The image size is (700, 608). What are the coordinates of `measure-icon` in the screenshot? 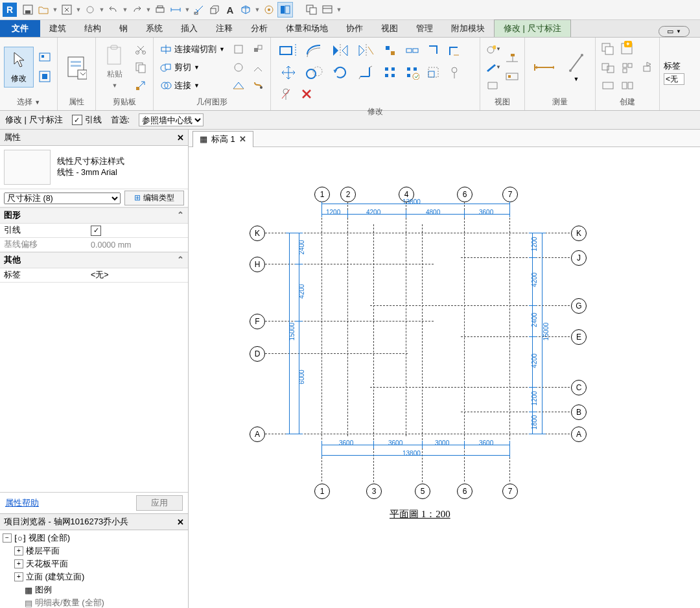 It's located at (176, 10).